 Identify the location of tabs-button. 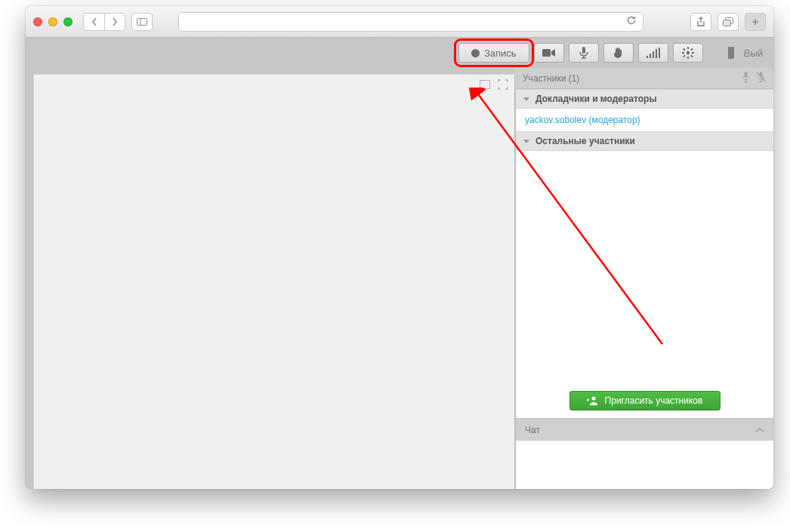
(728, 22).